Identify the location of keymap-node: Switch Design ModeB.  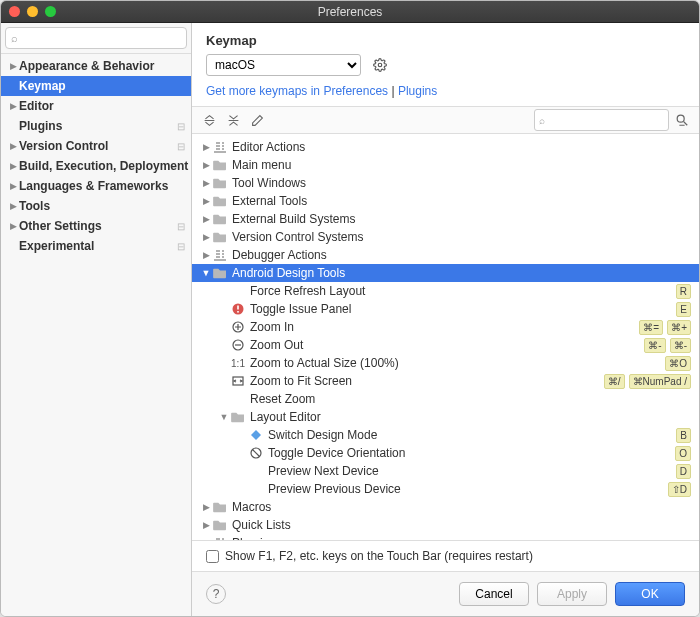
(446, 435).